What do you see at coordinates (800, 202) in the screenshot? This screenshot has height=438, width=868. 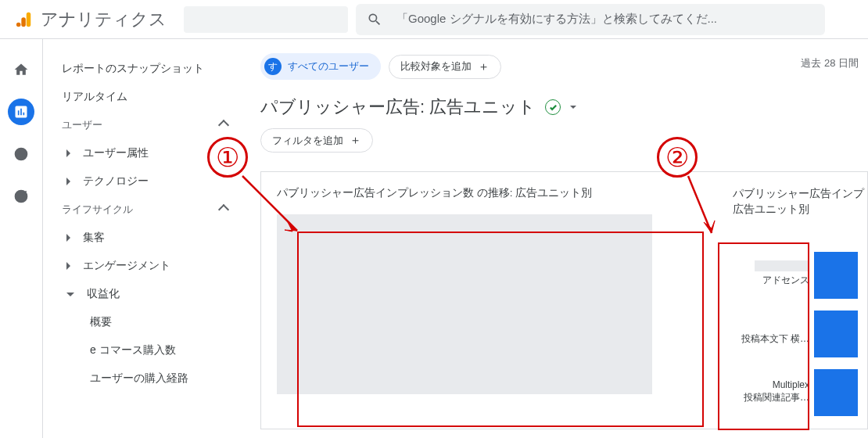 I see `bar-panel-title: パブリッシャー広告インプ 広告ユニット別` at bounding box center [800, 202].